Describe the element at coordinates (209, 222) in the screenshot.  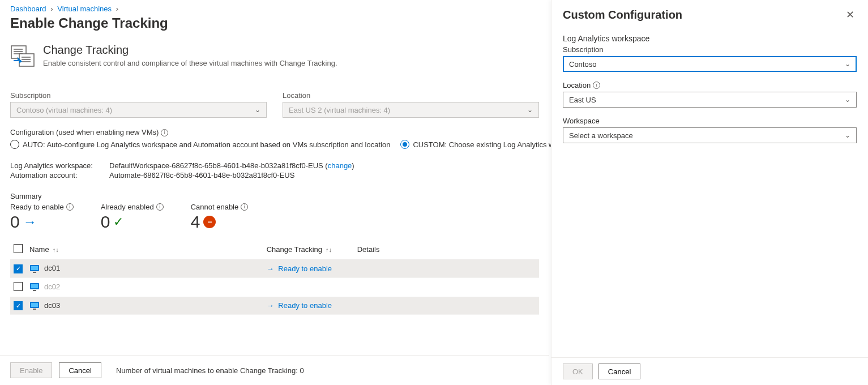
I see `stop-icon: −` at that location.